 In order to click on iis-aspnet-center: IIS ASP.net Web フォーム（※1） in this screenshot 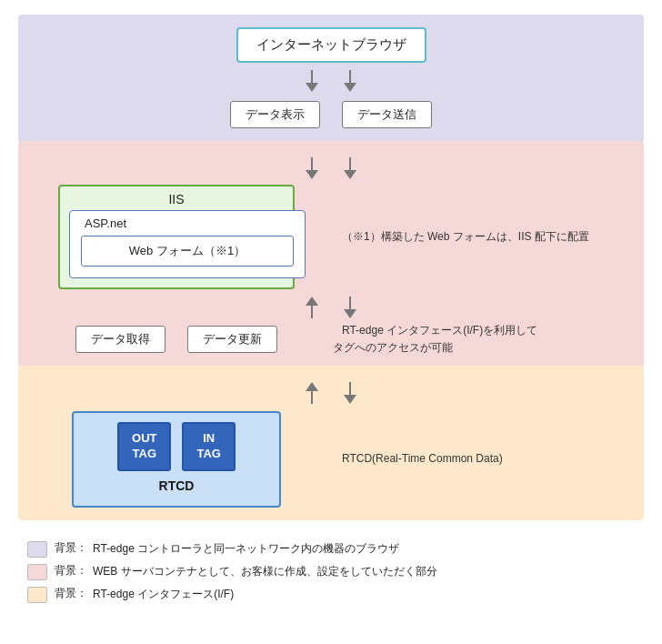, I will do `click(176, 236)`.